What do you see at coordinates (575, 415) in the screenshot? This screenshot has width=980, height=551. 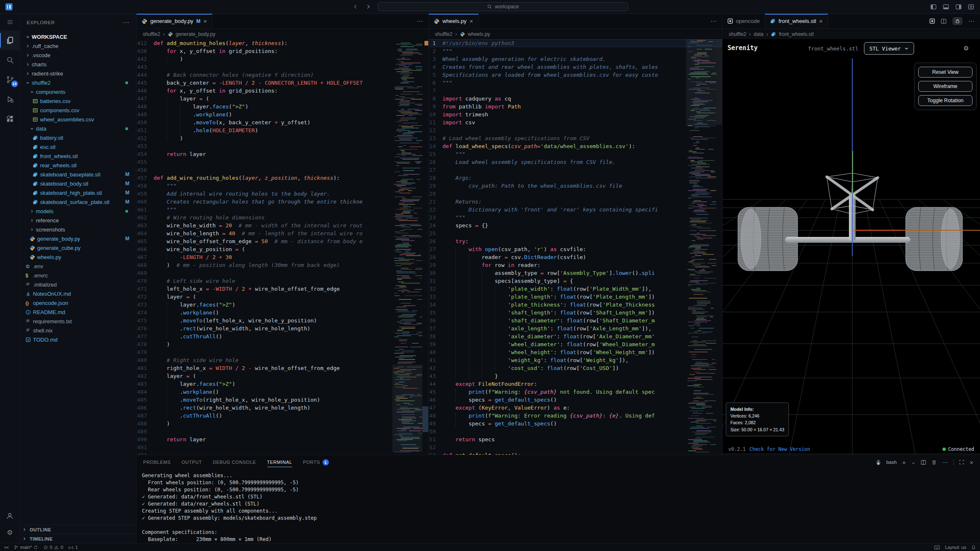 I see `code-line-48: 48 print(f"Warning: Error reading {csv_p…` at bounding box center [575, 415].